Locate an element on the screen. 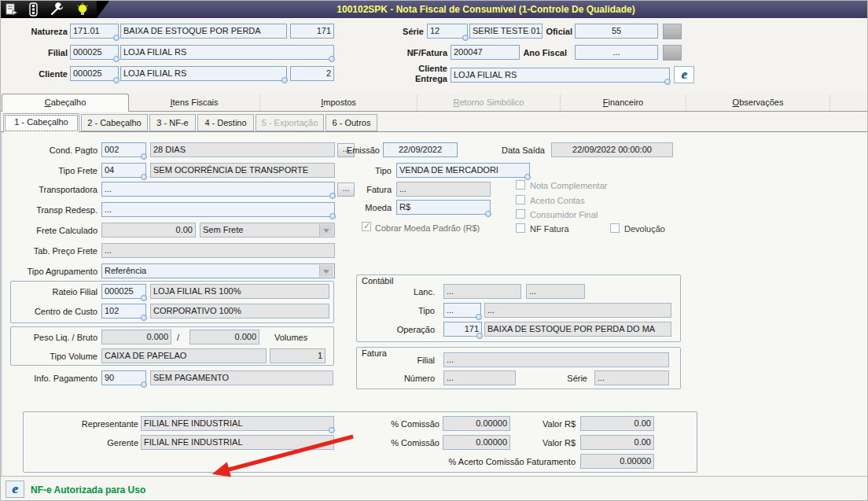 This screenshot has width=868, height=501. comissao-rep-field: 0.00000 is located at coordinates (476, 423).